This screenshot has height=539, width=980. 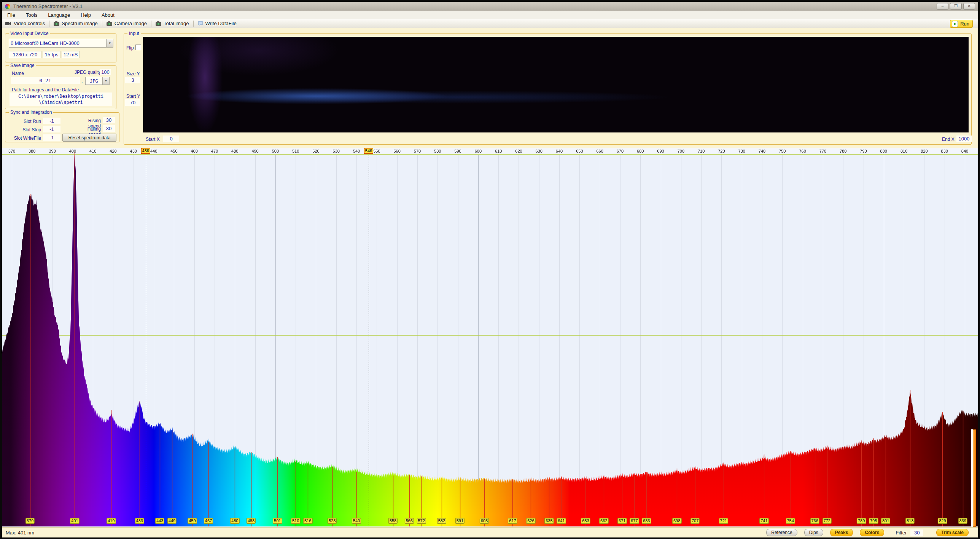 I want to click on group-title: Input, so click(x=134, y=33).